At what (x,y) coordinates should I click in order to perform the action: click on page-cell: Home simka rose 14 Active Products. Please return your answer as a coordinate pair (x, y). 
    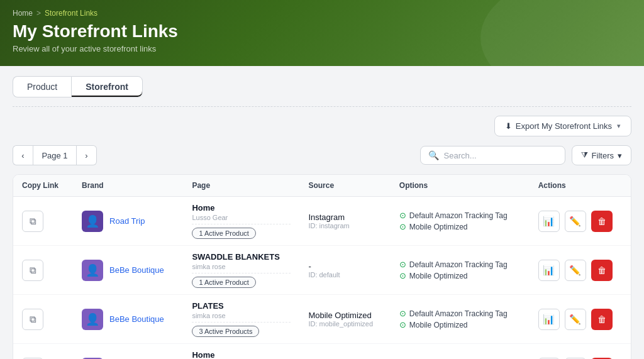
    Looking at the image, I should click on (242, 355).